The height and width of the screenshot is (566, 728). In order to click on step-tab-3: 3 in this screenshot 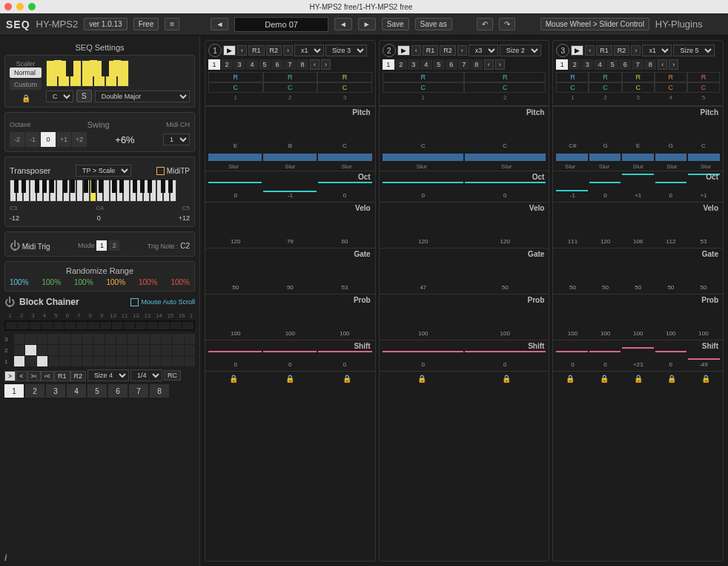, I will do `click(414, 65)`.